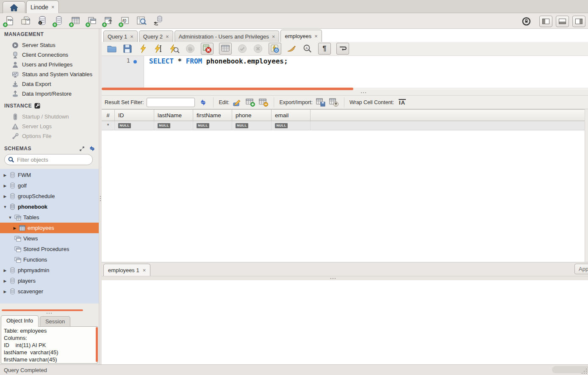  I want to click on search-table-data-button, so click(141, 21).